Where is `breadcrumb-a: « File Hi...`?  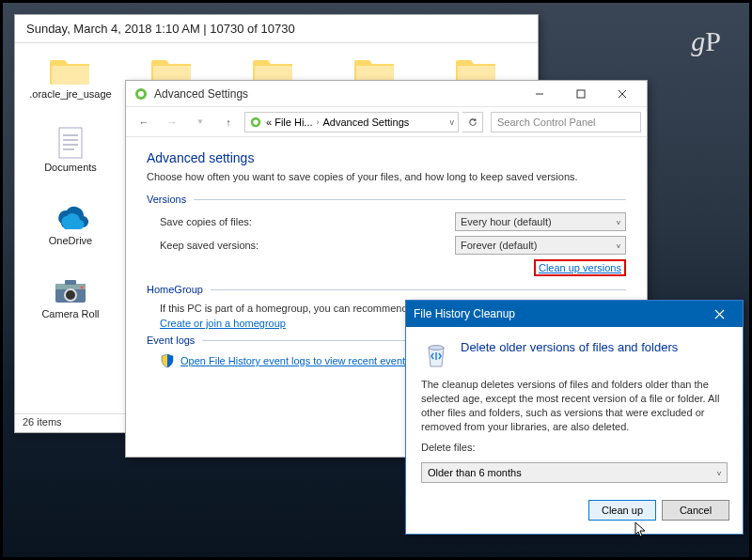 breadcrumb-a: « File Hi... is located at coordinates (290, 122).